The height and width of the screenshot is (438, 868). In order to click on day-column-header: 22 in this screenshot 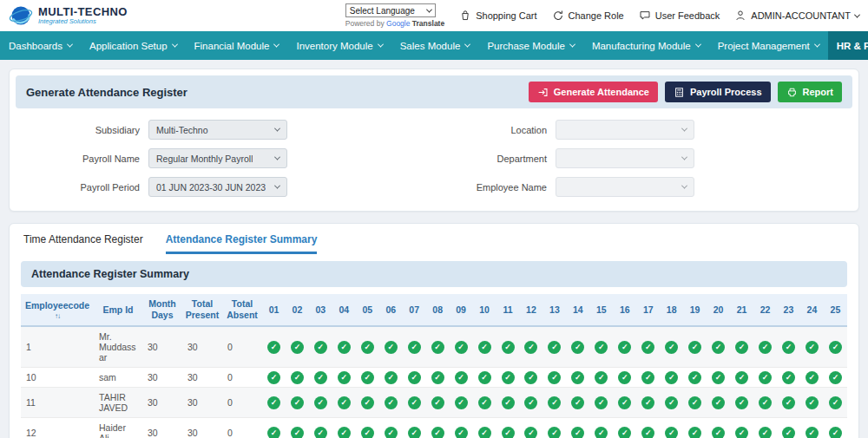, I will do `click(766, 311)`.